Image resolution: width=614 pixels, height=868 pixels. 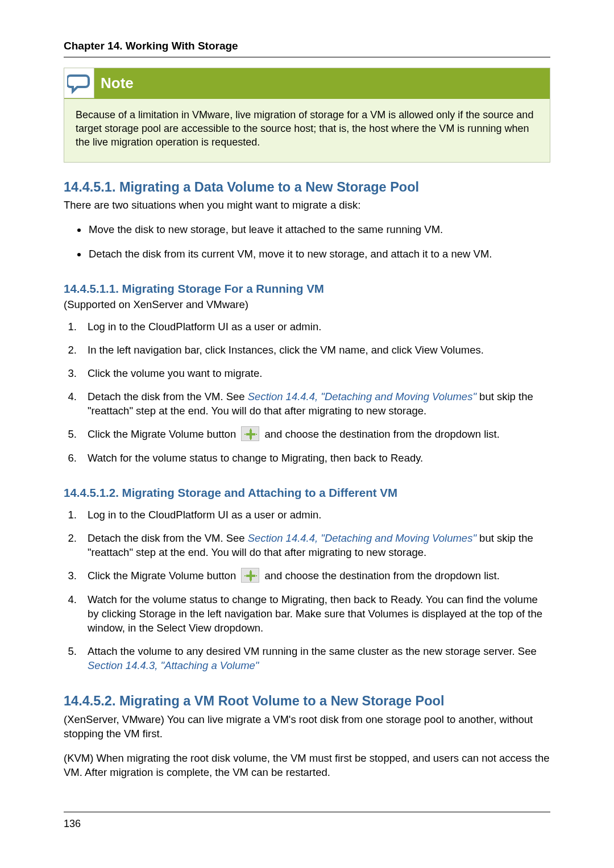 I want to click on step: Attach the volume to any desired VM runn…, so click(x=315, y=659).